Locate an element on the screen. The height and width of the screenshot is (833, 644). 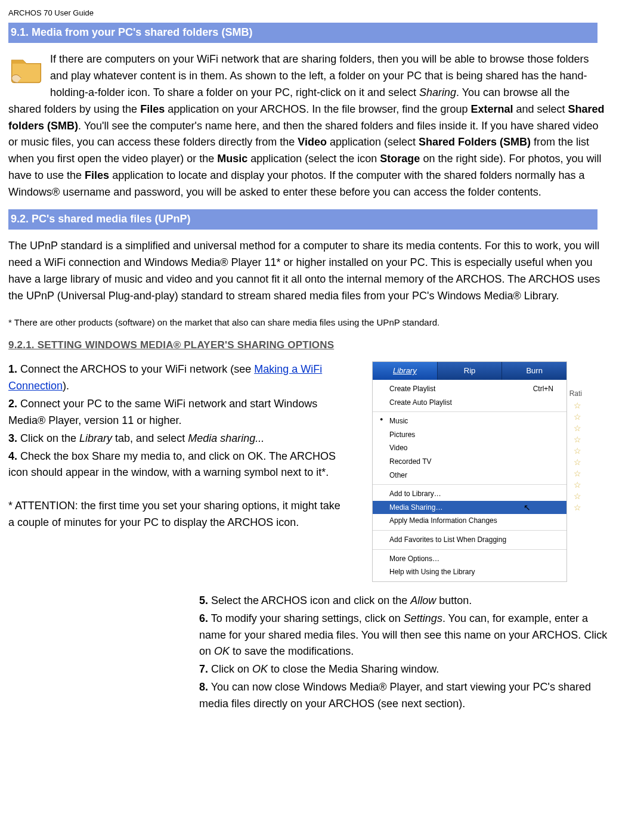
step-3-text: Click on the is located at coordinates (48, 438).